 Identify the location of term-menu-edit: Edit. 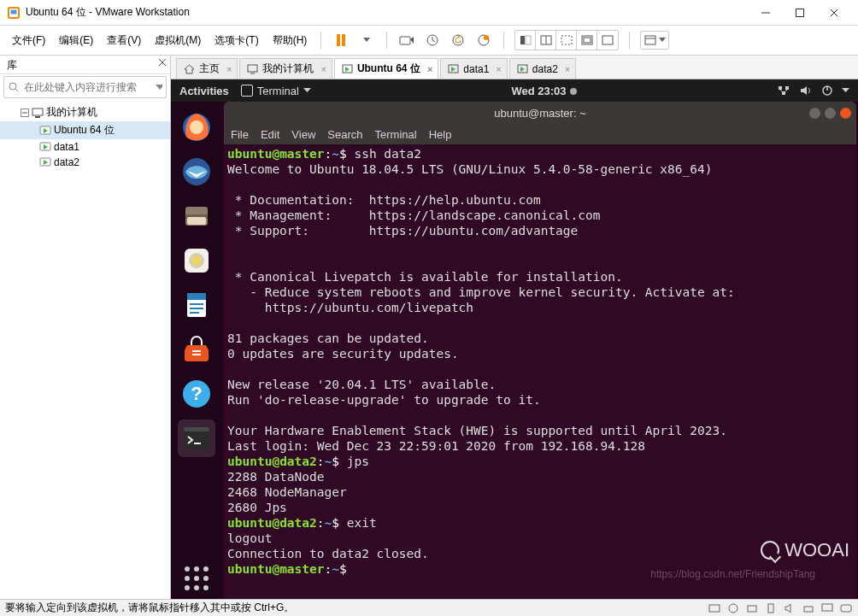
(270, 135).